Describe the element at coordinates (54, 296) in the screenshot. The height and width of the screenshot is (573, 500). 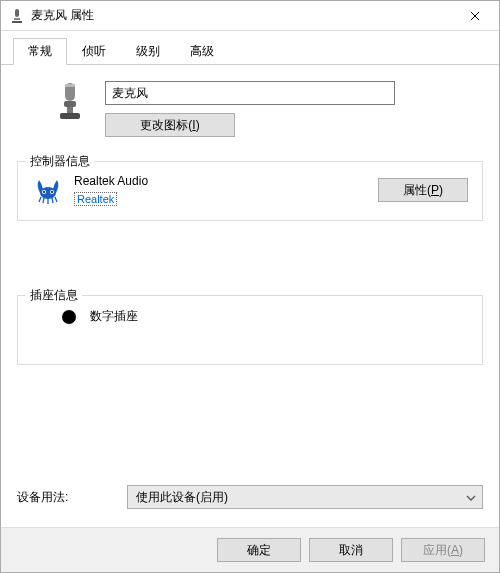
I see `jack-legend: 插座信息` at that location.